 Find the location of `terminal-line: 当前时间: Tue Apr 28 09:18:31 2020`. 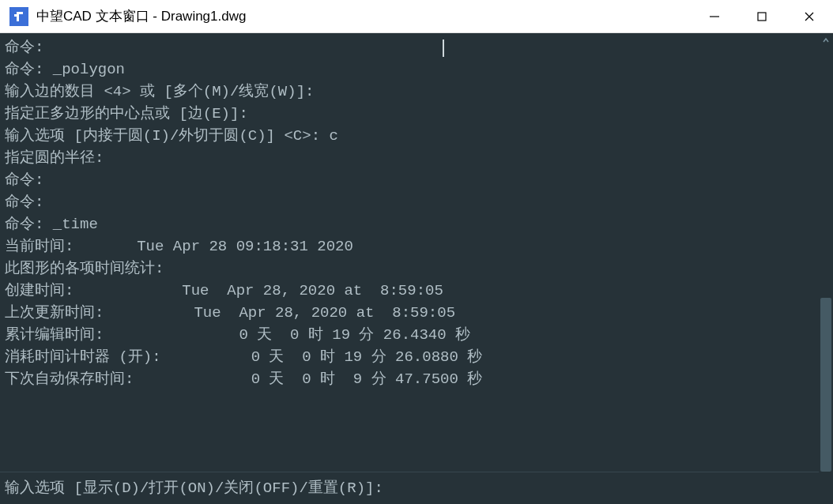

terminal-line: 当前时间: Tue Apr 28 09:18:31 2020 is located at coordinates (416, 246).